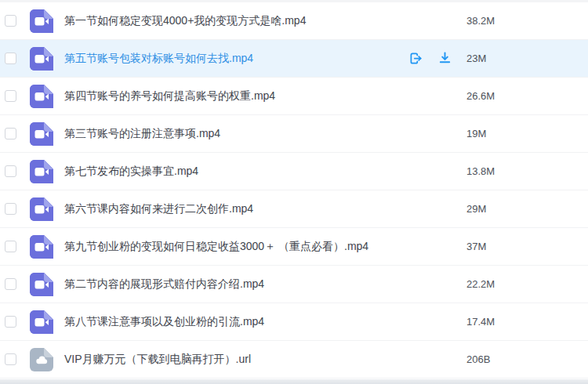 The width and height of the screenshot is (588, 384). Describe the element at coordinates (527, 58) in the screenshot. I see `file-size: 23M` at that location.